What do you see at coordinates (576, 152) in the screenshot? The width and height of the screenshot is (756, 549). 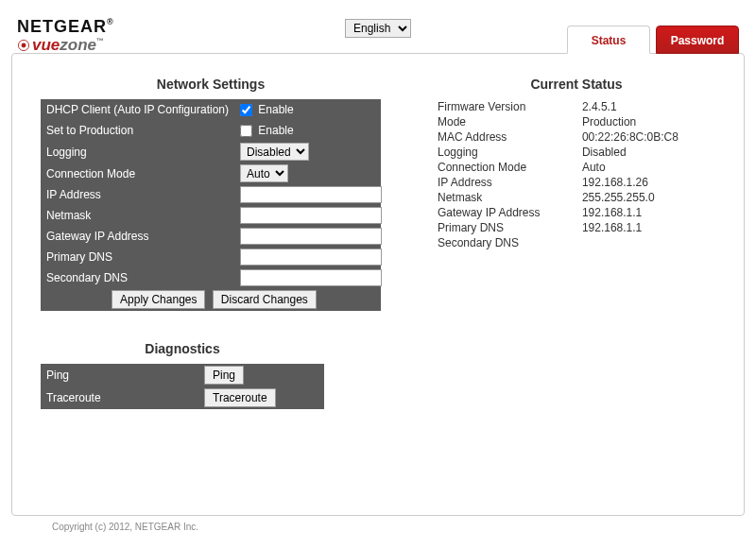 I see `status-row: LoggingDisabled` at bounding box center [576, 152].